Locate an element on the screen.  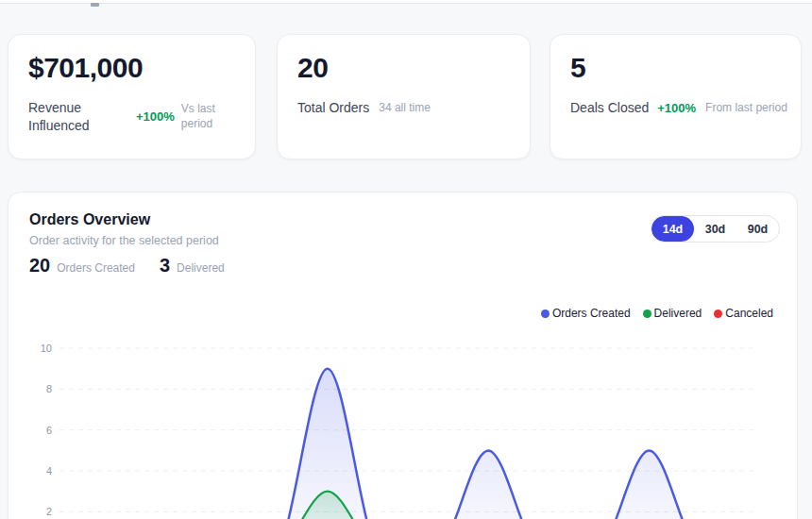
range-90d-button: 90d is located at coordinates (757, 228).